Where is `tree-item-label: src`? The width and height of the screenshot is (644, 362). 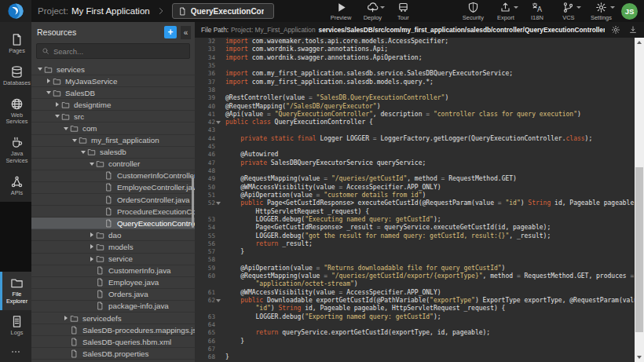
tree-item-label: src is located at coordinates (79, 116).